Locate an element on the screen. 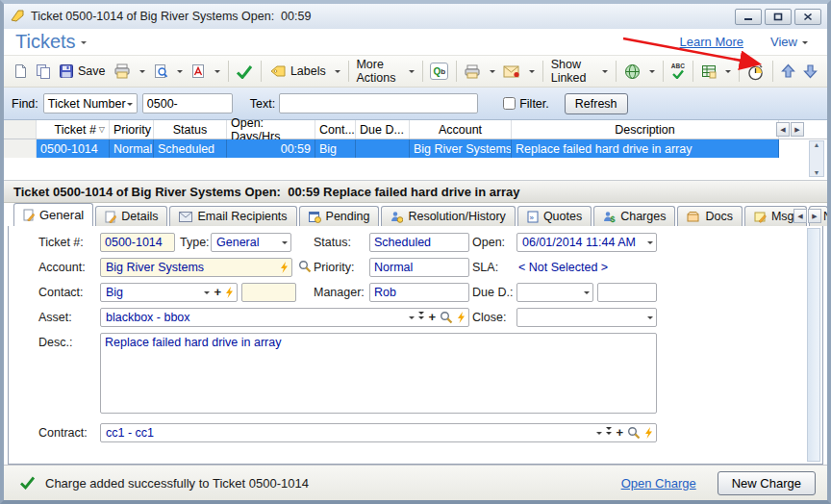 The width and height of the screenshot is (831, 504). filter-checkbox is located at coordinates (510, 104).